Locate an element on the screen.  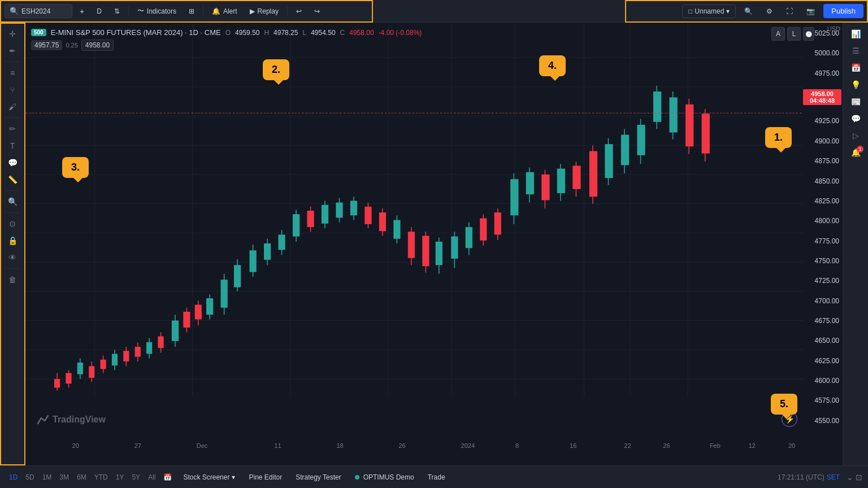
text-tool: T is located at coordinates (12, 146).